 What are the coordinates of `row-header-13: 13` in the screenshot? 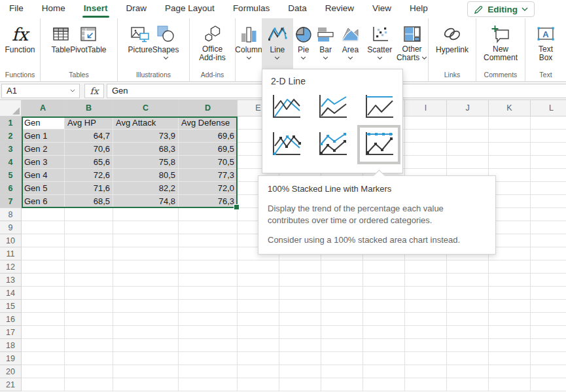 It's located at (10, 280).